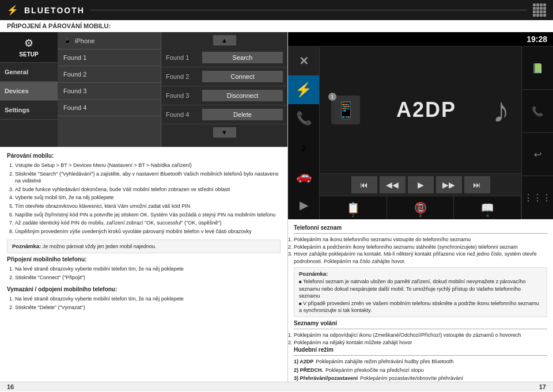 The image size is (553, 392). I want to click on scroll-down-area: ▼, so click(225, 132).